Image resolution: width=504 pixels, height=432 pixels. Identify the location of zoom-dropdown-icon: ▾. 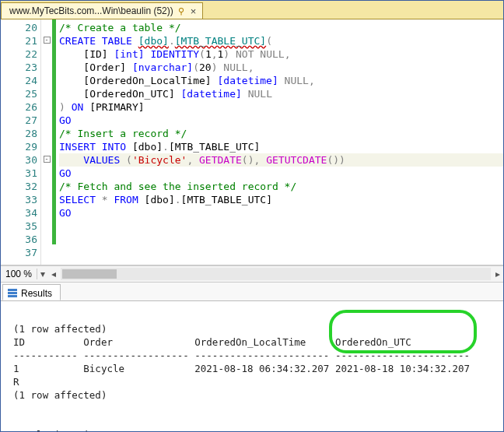
(43, 274).